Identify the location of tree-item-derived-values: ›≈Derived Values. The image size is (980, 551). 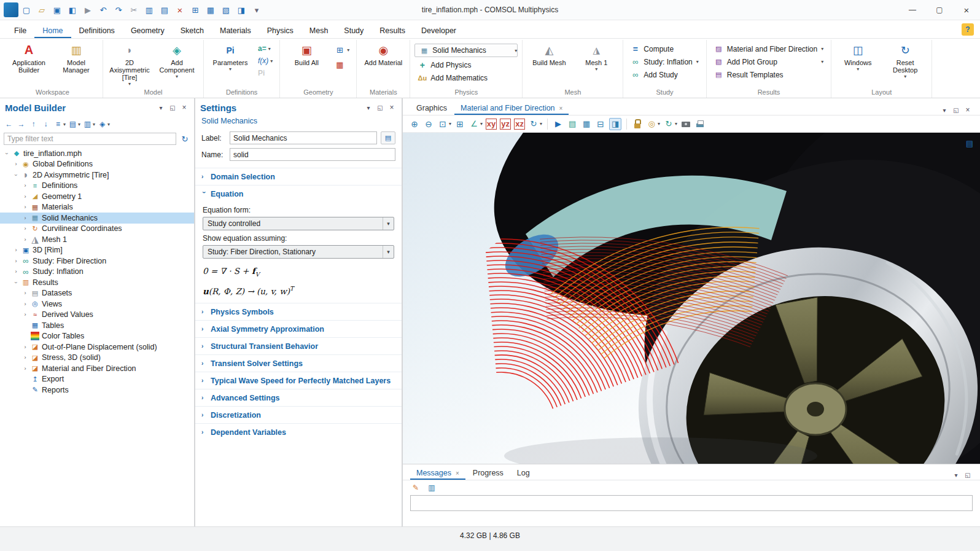
(97, 315).